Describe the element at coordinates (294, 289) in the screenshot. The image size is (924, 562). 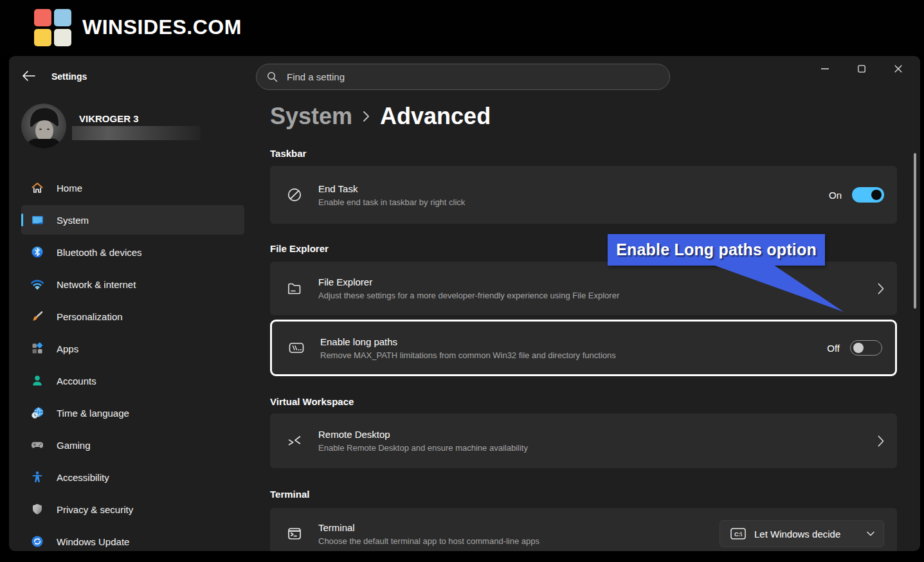
I see `file-explorer-icon` at that location.